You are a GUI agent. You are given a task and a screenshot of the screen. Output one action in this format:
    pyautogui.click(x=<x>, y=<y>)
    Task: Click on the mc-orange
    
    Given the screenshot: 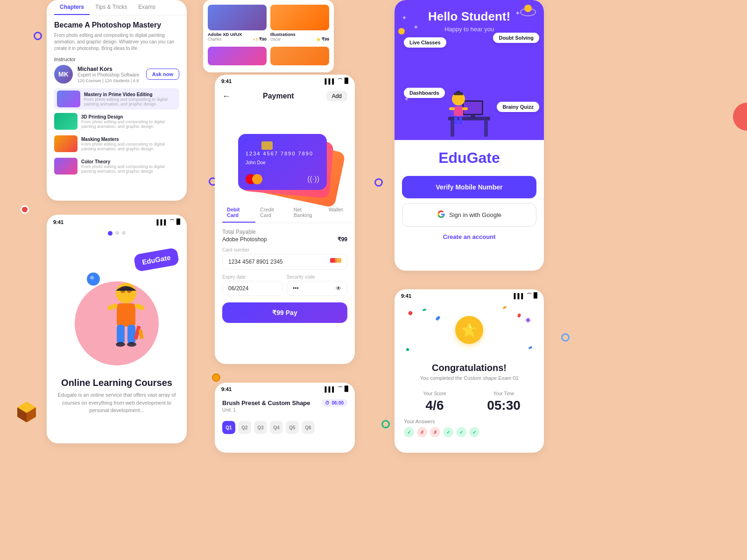 What is the action you would take?
    pyautogui.click(x=257, y=179)
    